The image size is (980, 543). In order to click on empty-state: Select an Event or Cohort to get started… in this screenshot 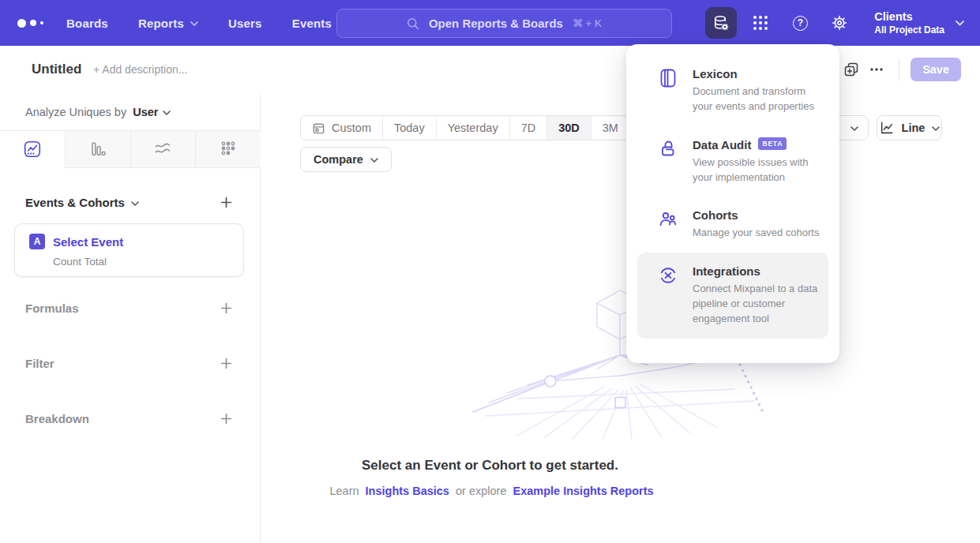, I will do `click(490, 477)`.